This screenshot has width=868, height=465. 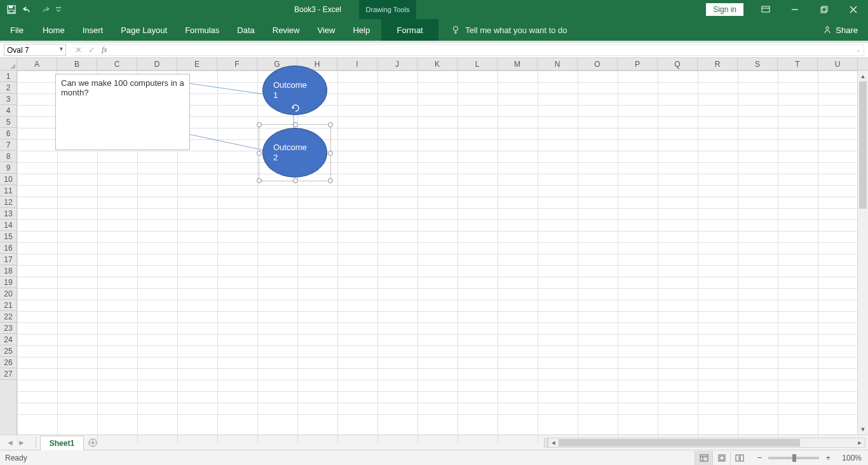 I want to click on row-header-18: 18, so click(x=8, y=271).